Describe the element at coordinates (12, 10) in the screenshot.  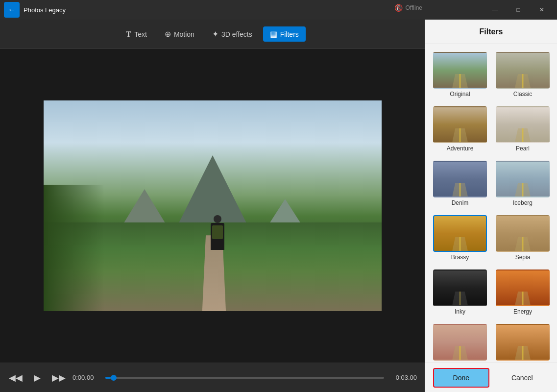
I see `back-button: ←` at that location.